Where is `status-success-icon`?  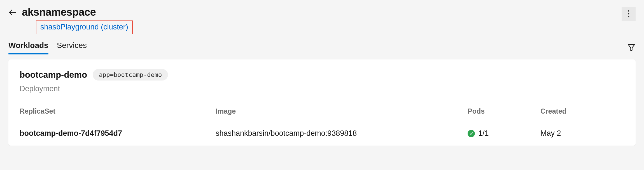
status-success-icon is located at coordinates (471, 134).